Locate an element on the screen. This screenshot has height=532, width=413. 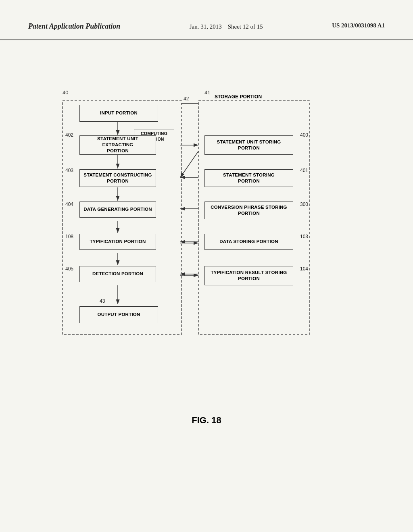
header-left-title: Patent Application Publication is located at coordinates (74, 27).